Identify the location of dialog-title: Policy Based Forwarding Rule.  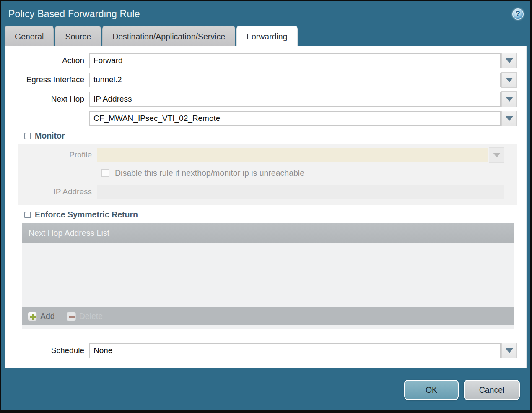
(74, 14).